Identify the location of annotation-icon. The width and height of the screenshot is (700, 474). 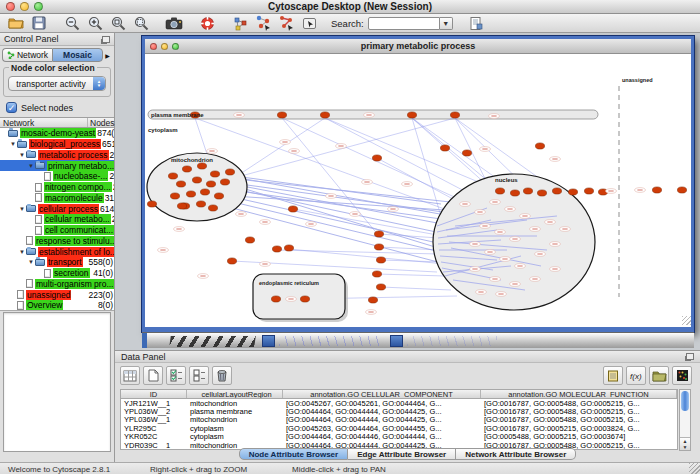
(309, 24).